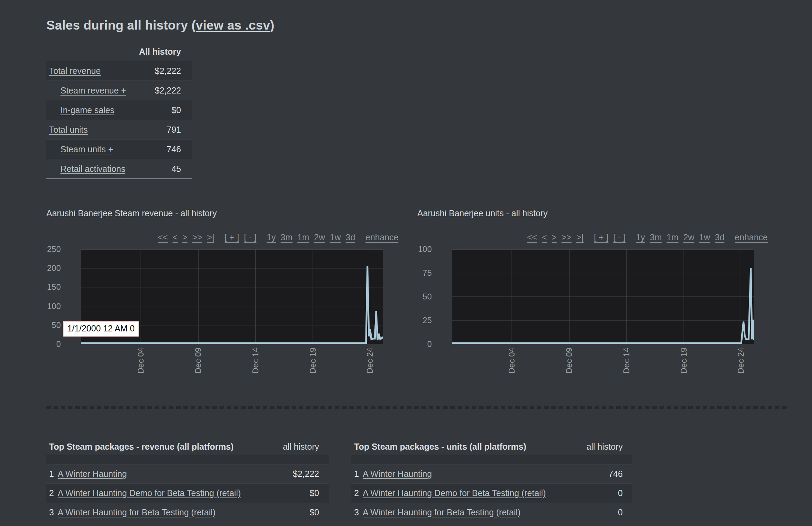 The image size is (812, 526). Describe the element at coordinates (50, 512) in the screenshot. I see `row-rank: 3` at that location.